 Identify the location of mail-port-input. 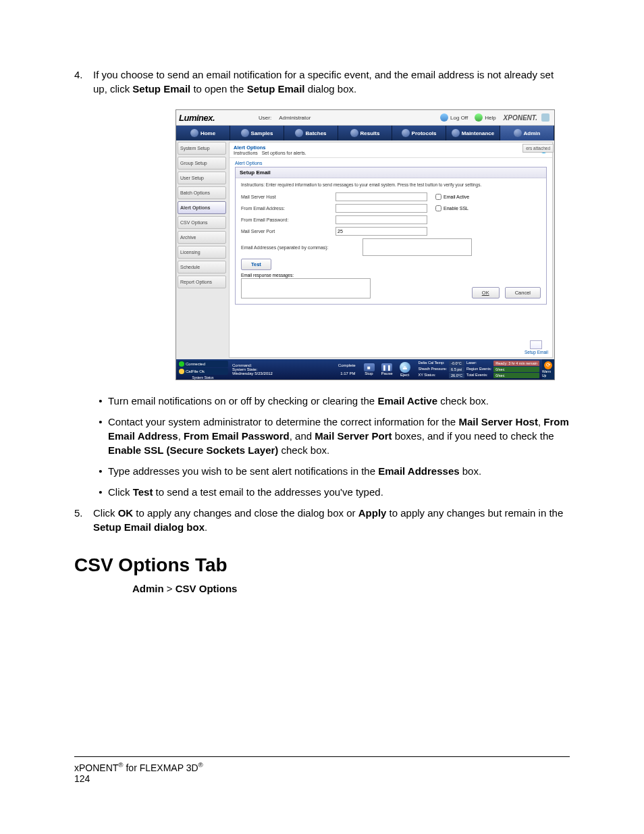
(381, 231).